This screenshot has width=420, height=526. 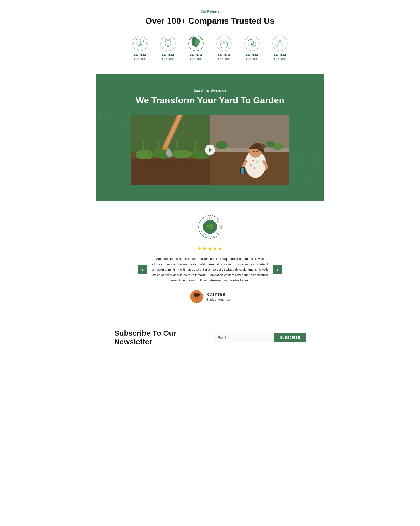 What do you see at coordinates (210, 227) in the screenshot?
I see `badge-outer-ring: · DISCOVER OUR GARDEN SINCE 1997. EXPLOR…` at bounding box center [210, 227].